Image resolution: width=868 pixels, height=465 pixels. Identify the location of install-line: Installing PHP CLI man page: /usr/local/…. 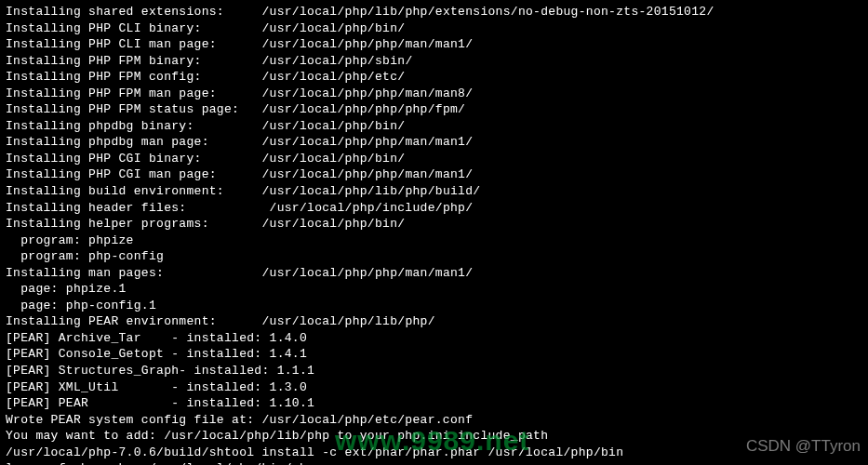
(434, 45).